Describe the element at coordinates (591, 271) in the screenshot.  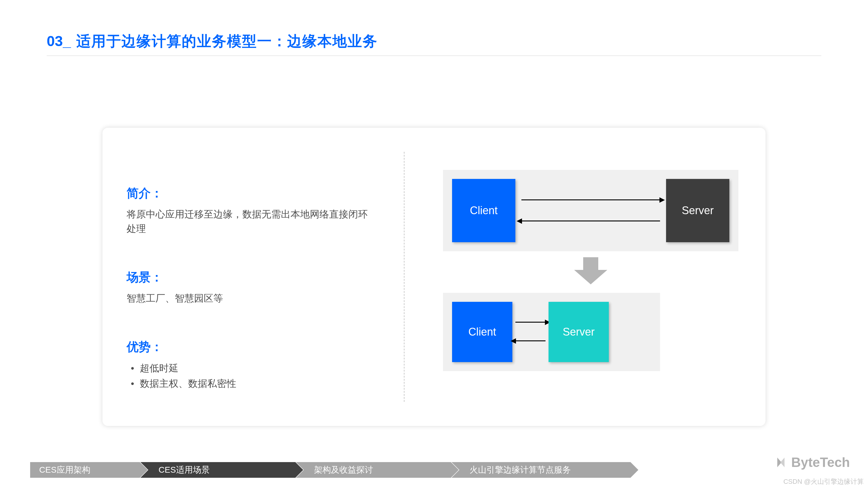
I see `down-arrow-icon` at that location.